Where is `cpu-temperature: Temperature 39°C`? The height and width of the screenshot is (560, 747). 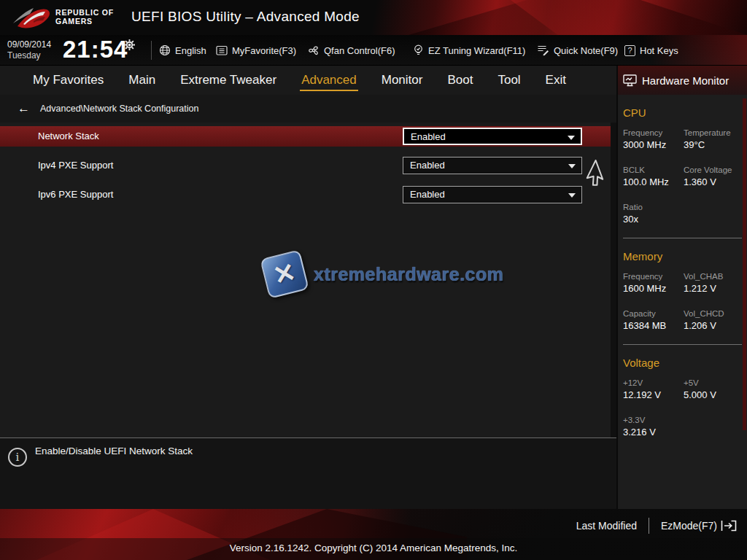 cpu-temperature: Temperature 39°C is located at coordinates (713, 139).